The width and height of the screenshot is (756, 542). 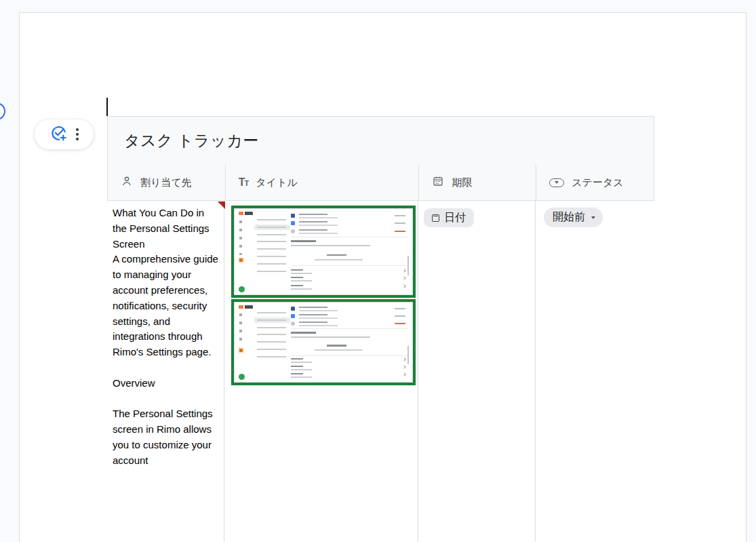 I want to click on due-date-chip-label: 日付, so click(x=455, y=218).